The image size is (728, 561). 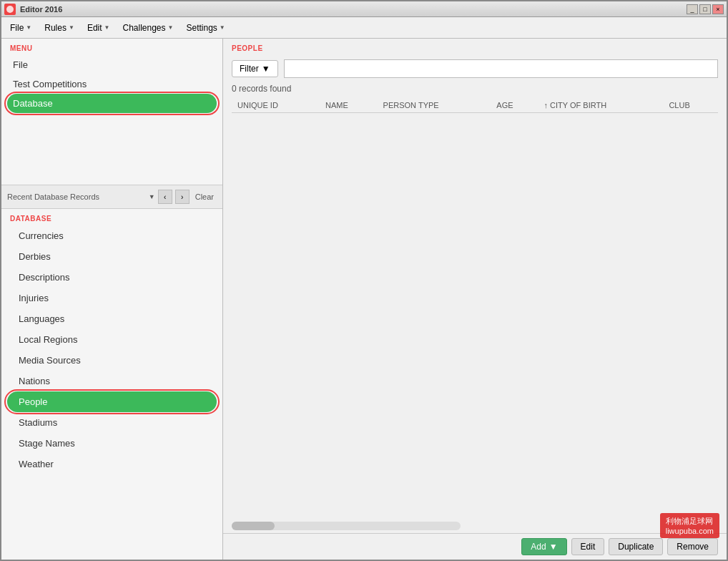 I want to click on db-item-descriptions: Descriptions, so click(x=112, y=278).